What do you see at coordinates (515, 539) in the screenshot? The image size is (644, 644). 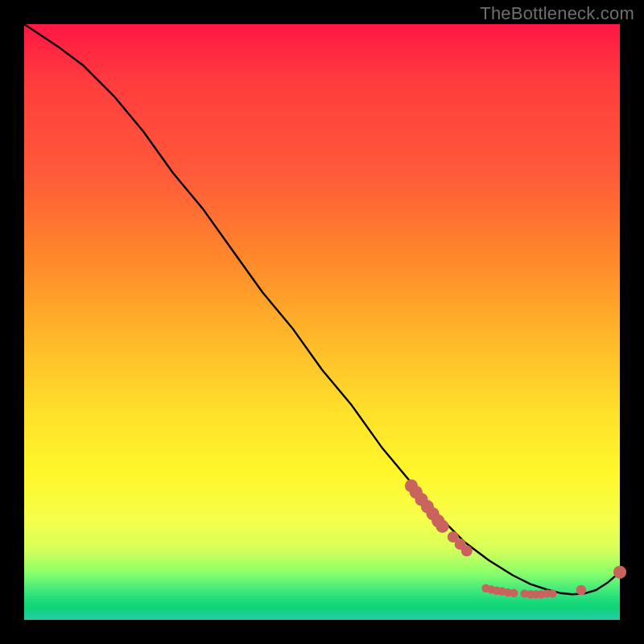 I see `data-points` at bounding box center [515, 539].